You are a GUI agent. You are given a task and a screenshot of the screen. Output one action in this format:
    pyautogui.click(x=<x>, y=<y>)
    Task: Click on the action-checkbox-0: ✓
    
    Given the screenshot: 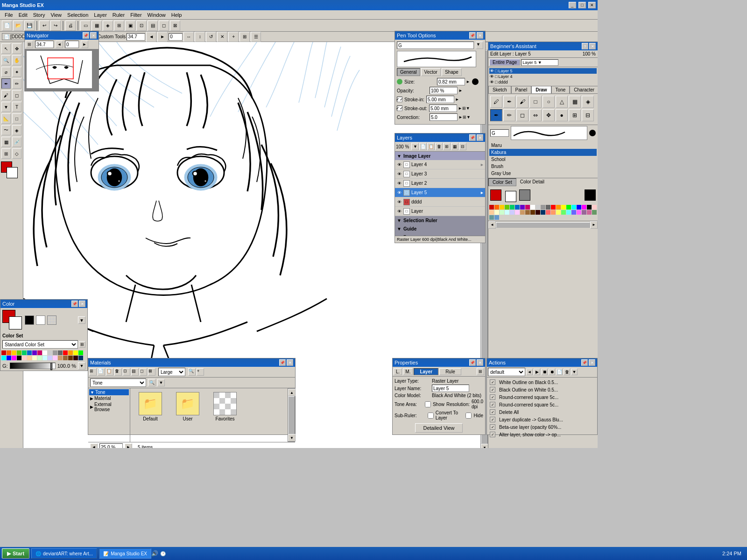 What is the action you would take?
    pyautogui.click(x=493, y=382)
    